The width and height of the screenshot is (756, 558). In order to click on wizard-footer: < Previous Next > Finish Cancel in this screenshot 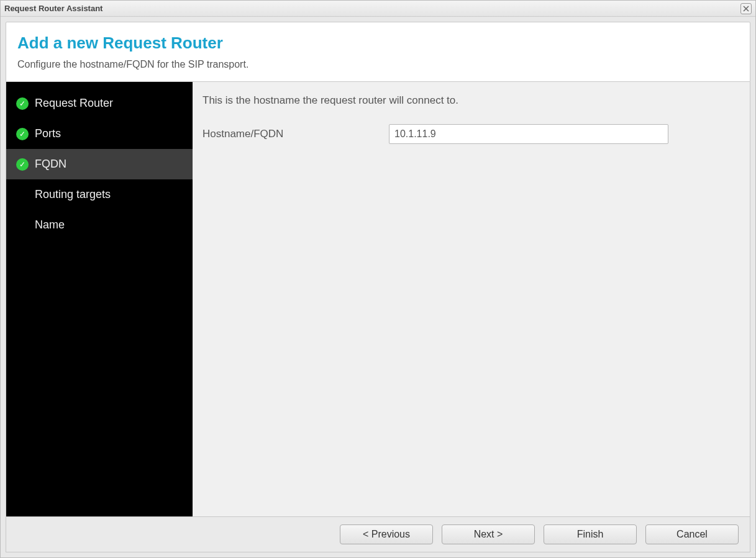, I will do `click(378, 534)`.